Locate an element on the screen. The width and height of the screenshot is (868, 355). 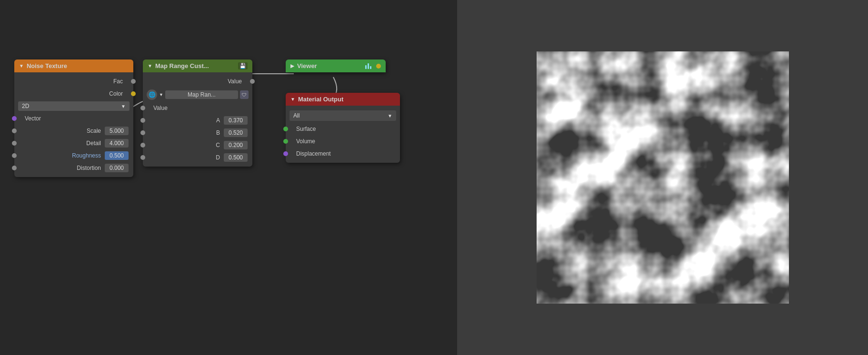
a-label: A is located at coordinates (185, 120).